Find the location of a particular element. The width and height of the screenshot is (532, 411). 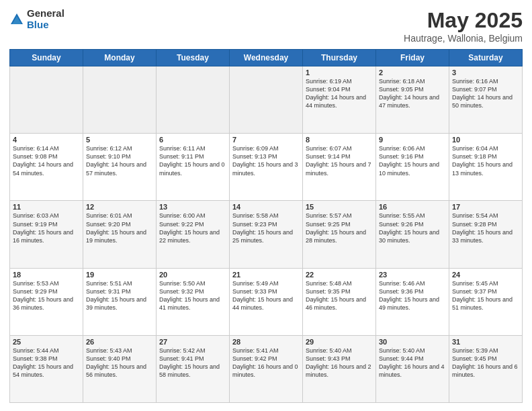

calendar-cell: 8Sunrise: 6:07 AM Sunset: 9:14 PM Daylig… is located at coordinates (340, 167).